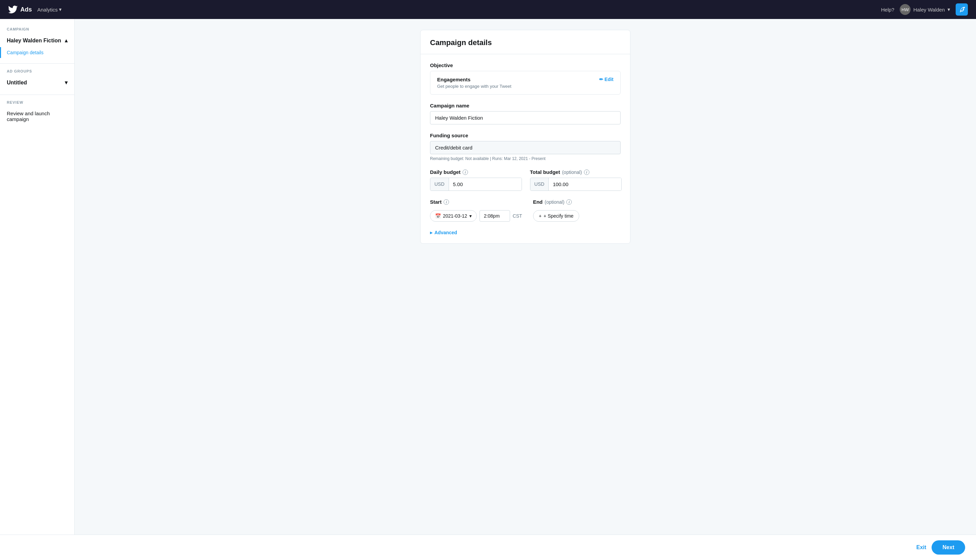 The height and width of the screenshot is (560, 976). I want to click on end-info-icon: i, so click(569, 202).